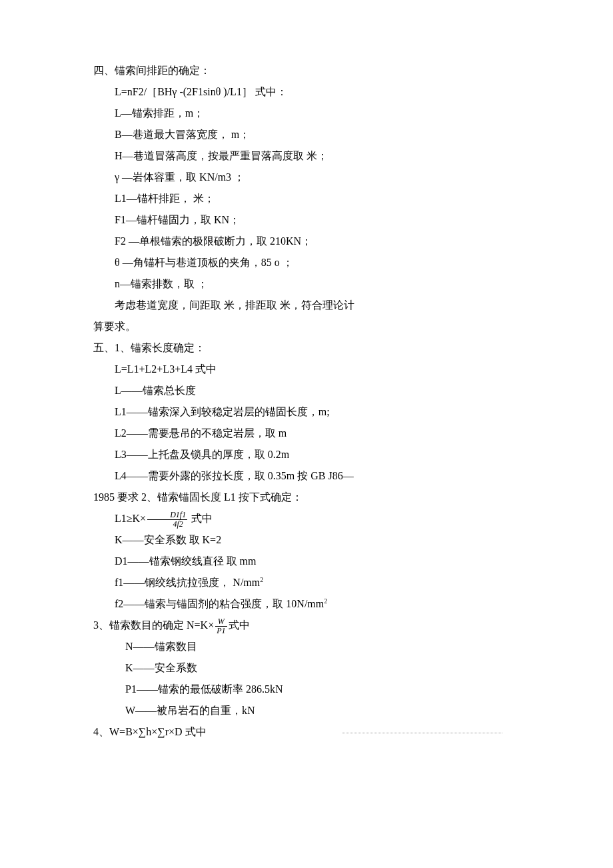 The width and height of the screenshot is (613, 868). I want to click on fraction-icon: WP1, so click(221, 627).